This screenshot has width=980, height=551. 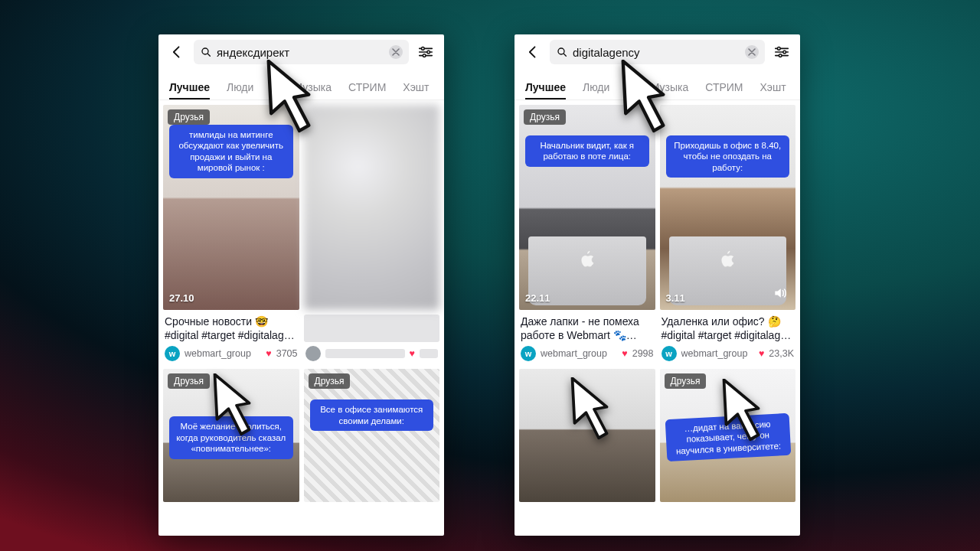 I want to click on overlay-caption: Все в офисе занимаются своими делами:, so click(x=372, y=415).